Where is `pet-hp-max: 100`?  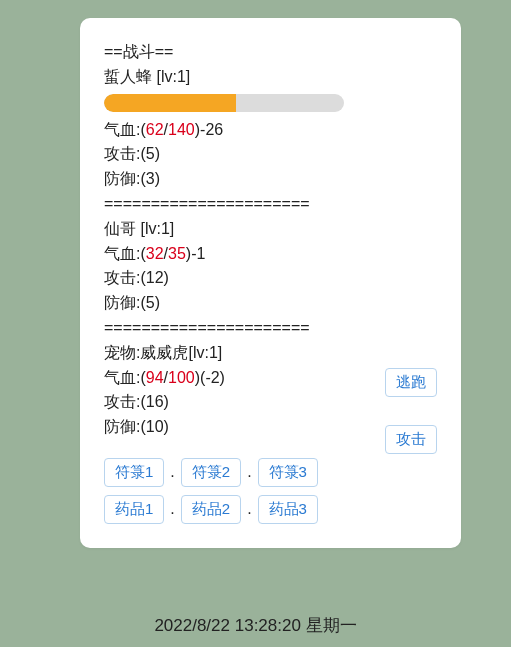
pet-hp-max: 100 is located at coordinates (182, 378).